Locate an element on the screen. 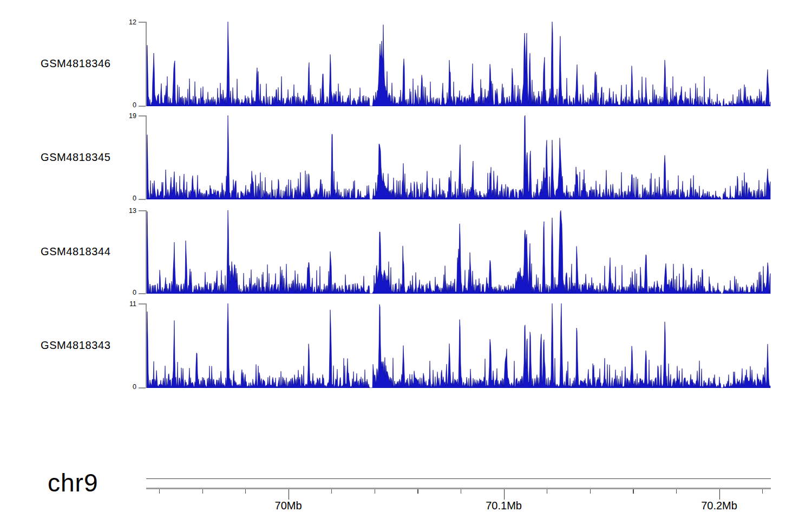 The width and height of the screenshot is (812, 531). track-label: GSM4818346 is located at coordinates (89, 64).